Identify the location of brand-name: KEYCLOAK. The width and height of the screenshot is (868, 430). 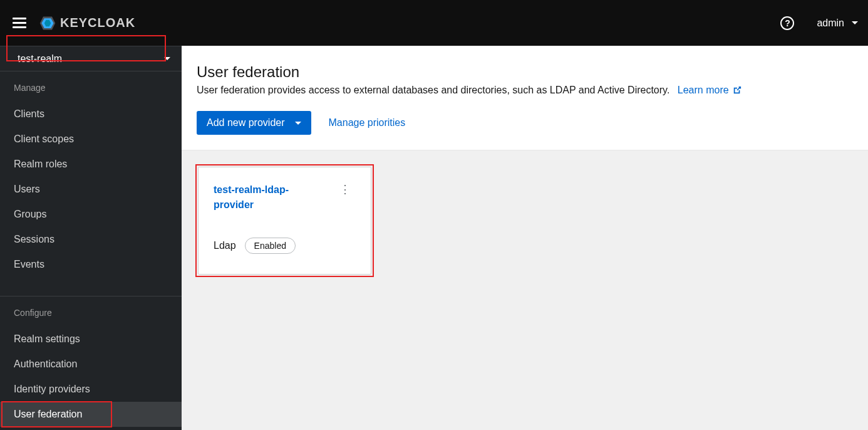
(98, 23).